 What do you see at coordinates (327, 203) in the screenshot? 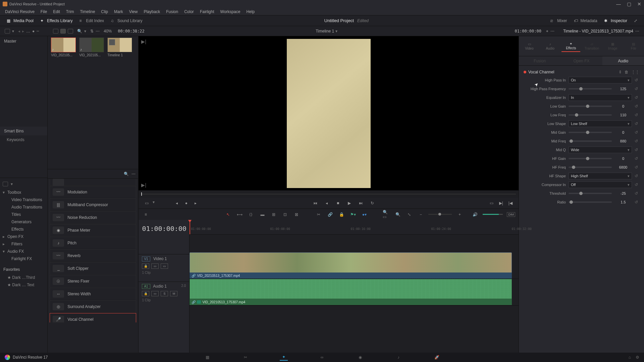
I see `prev-frame-button: ◂` at bounding box center [327, 203].